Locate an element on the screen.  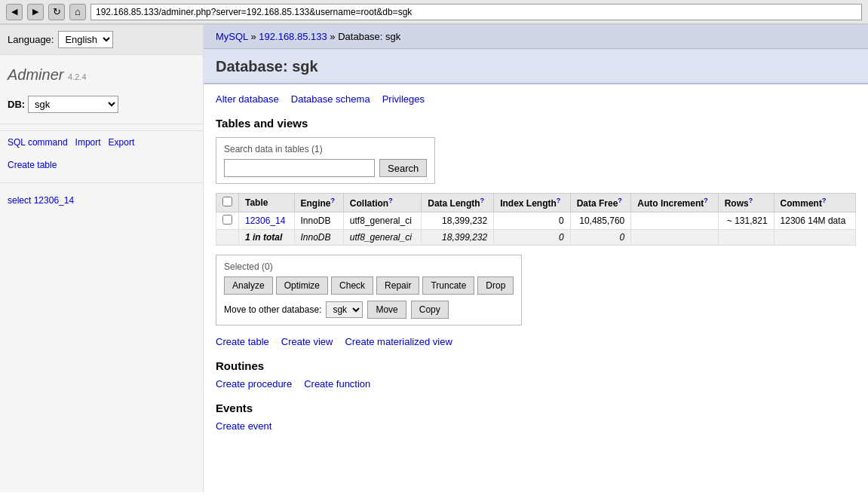
db-row: DB: sgk is located at coordinates (101, 104).